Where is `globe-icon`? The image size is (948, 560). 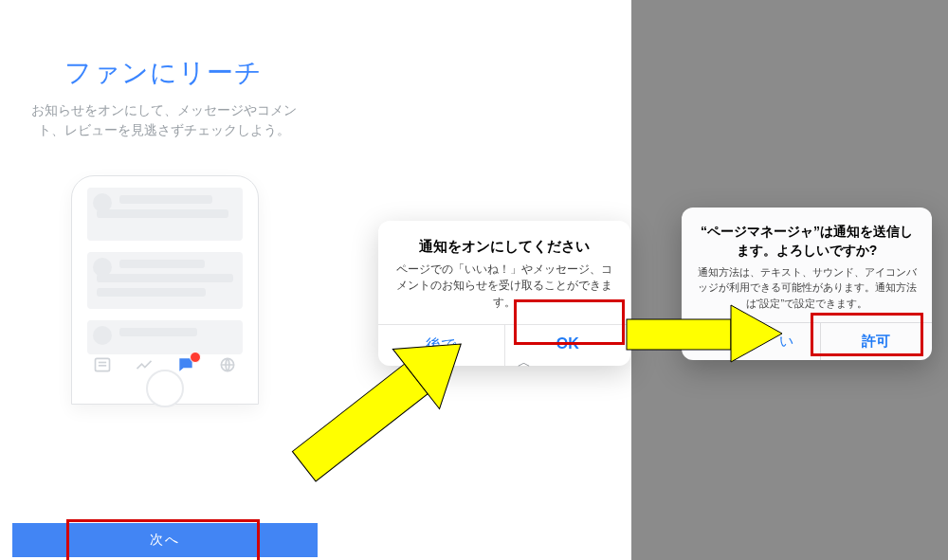 globe-icon is located at coordinates (228, 367).